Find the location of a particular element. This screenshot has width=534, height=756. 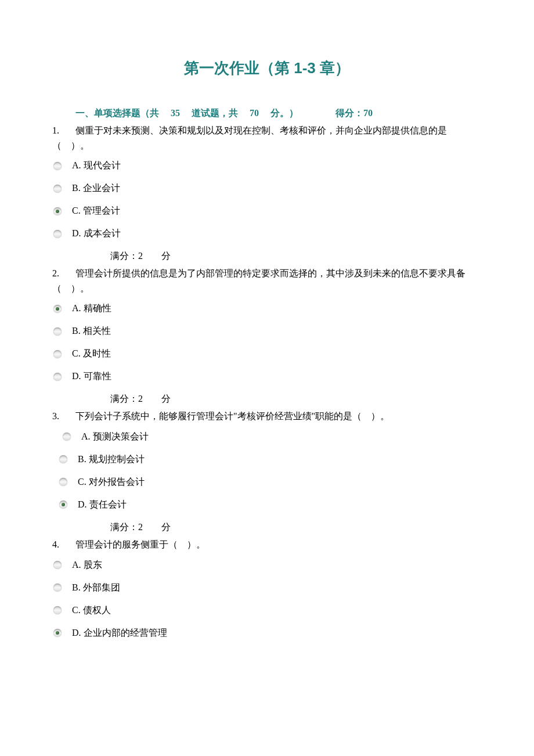

option-label: A. 现代会计 is located at coordinates (96, 166).